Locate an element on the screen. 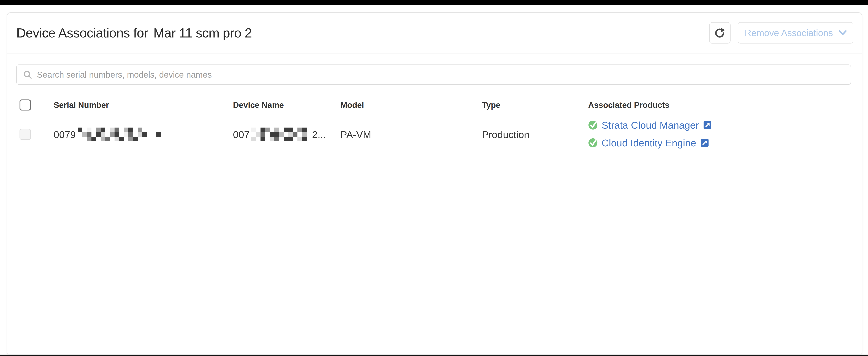 This screenshot has width=868, height=356. device-name-truncation: 2... is located at coordinates (319, 135).